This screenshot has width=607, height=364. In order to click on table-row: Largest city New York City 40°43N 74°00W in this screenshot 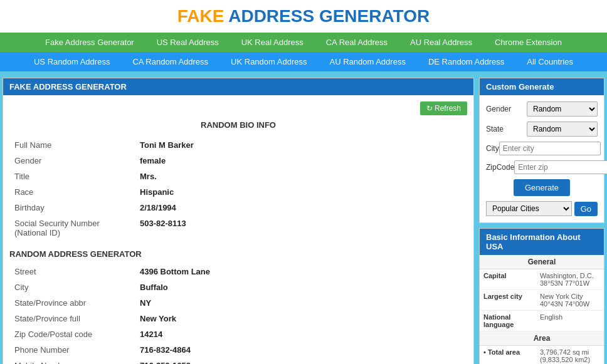, I will do `click(542, 301)`.